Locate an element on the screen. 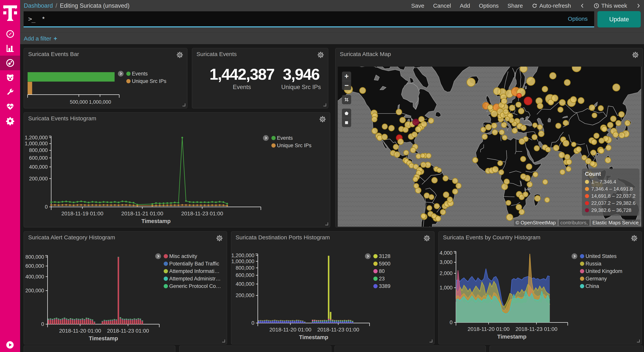  telekom-logo is located at coordinates (10, 13).